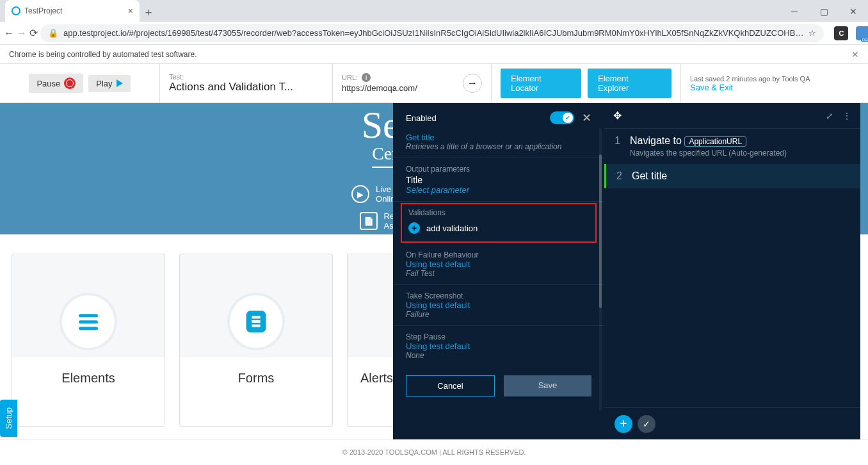  What do you see at coordinates (452, 228) in the screenshot?
I see `add-validation-text: add validation` at bounding box center [452, 228].